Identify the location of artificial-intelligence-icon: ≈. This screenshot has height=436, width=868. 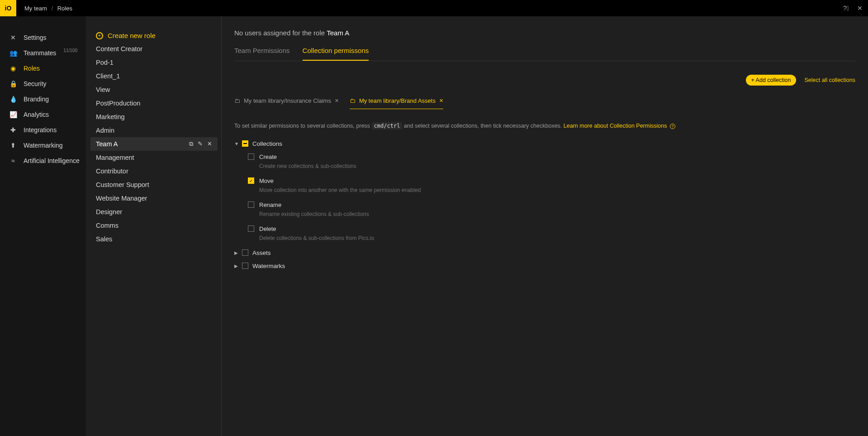
(13, 161).